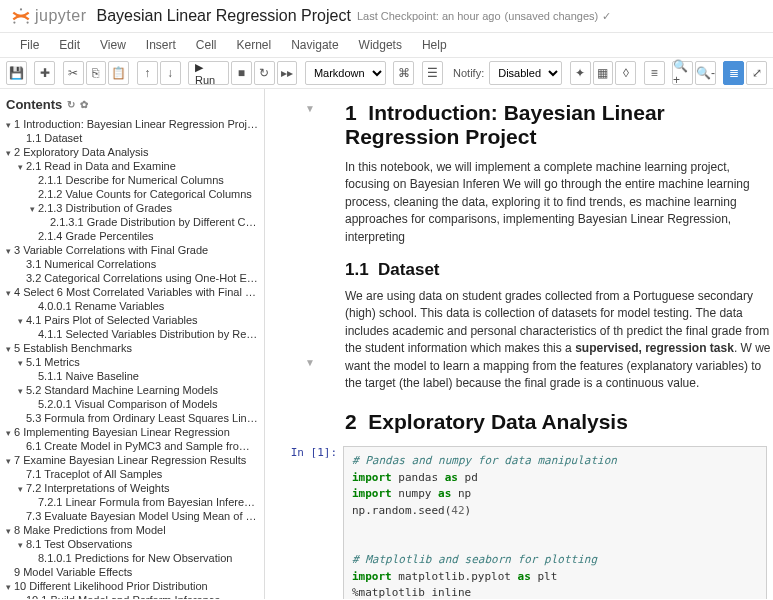 The height and width of the screenshot is (600, 773). What do you see at coordinates (206, 45) in the screenshot?
I see `menu-cell: Cell` at bounding box center [206, 45].